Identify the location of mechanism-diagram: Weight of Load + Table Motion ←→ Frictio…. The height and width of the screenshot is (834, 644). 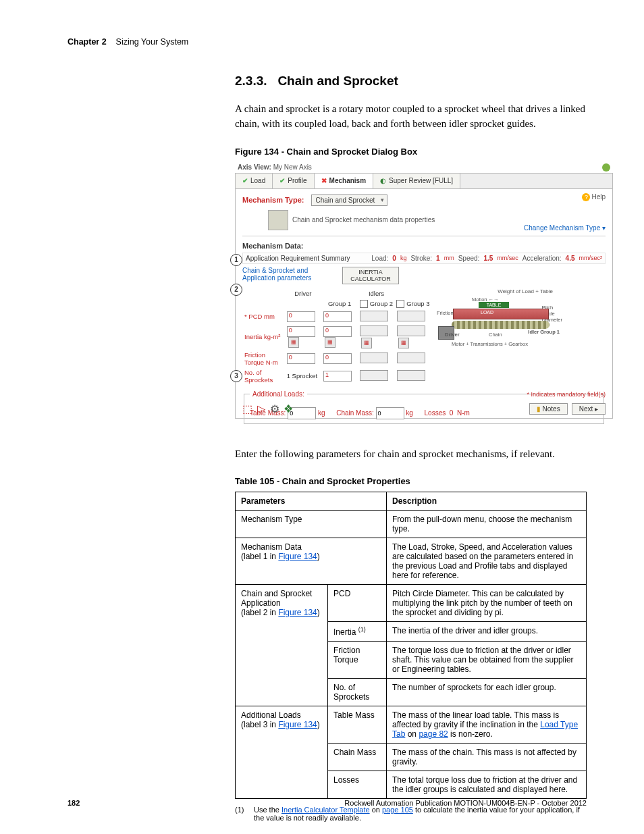
(499, 325).